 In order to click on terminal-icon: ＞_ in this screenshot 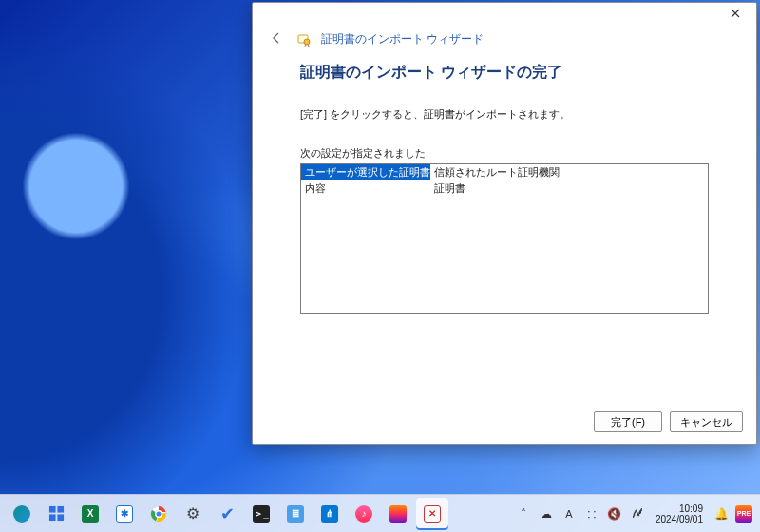, I will do `click(261, 514)`.